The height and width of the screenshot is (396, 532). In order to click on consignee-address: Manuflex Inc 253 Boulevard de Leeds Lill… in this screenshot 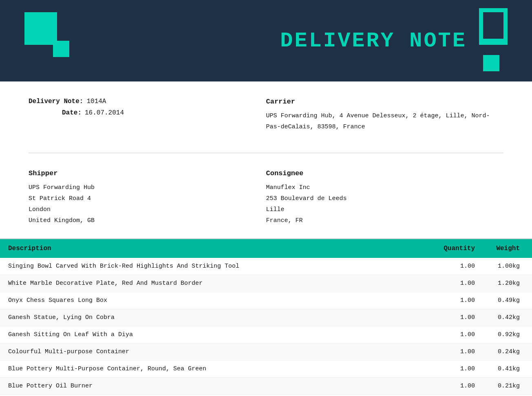, I will do `click(385, 204)`.